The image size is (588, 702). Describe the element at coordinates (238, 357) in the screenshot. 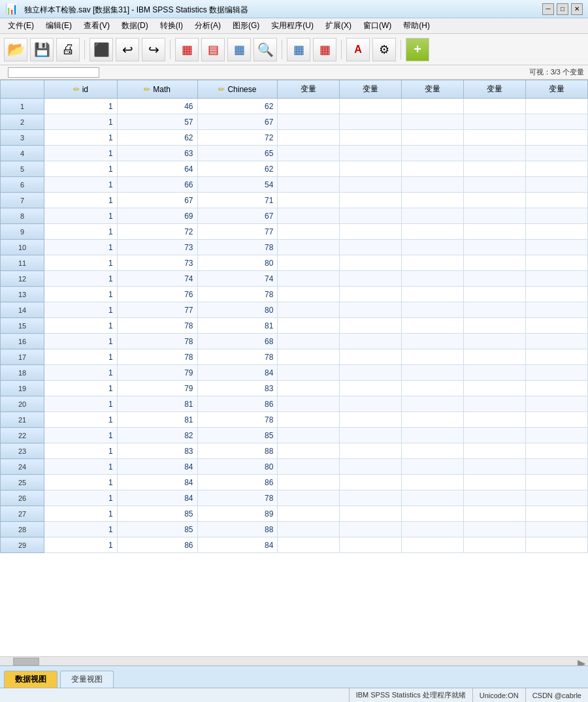

I see `cell-chinese-17: 78` at that location.